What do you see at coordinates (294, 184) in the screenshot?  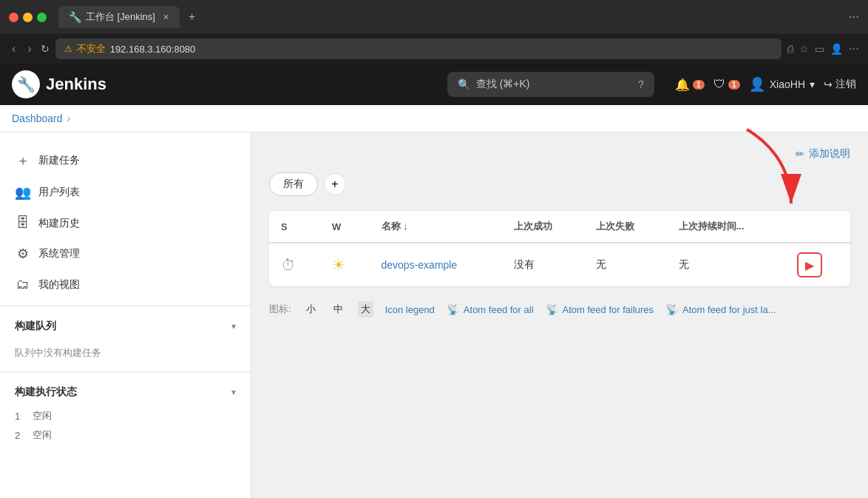 I see `tab-all: 所有` at bounding box center [294, 184].